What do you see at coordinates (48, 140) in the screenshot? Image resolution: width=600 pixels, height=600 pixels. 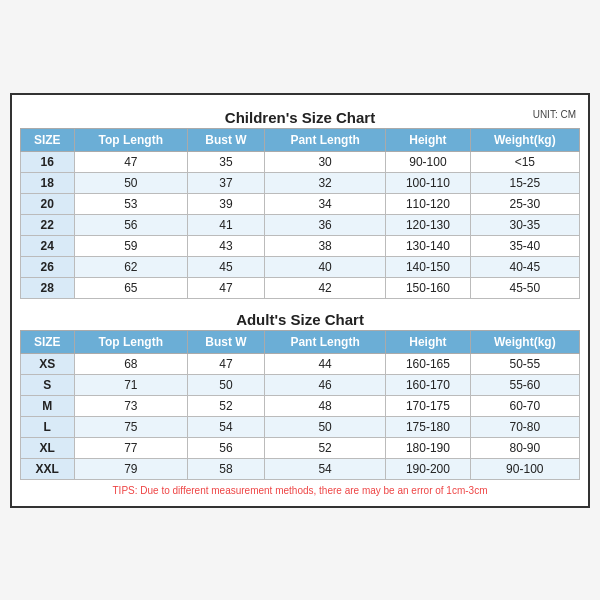 I see `children-header-size: SIZE` at bounding box center [48, 140].